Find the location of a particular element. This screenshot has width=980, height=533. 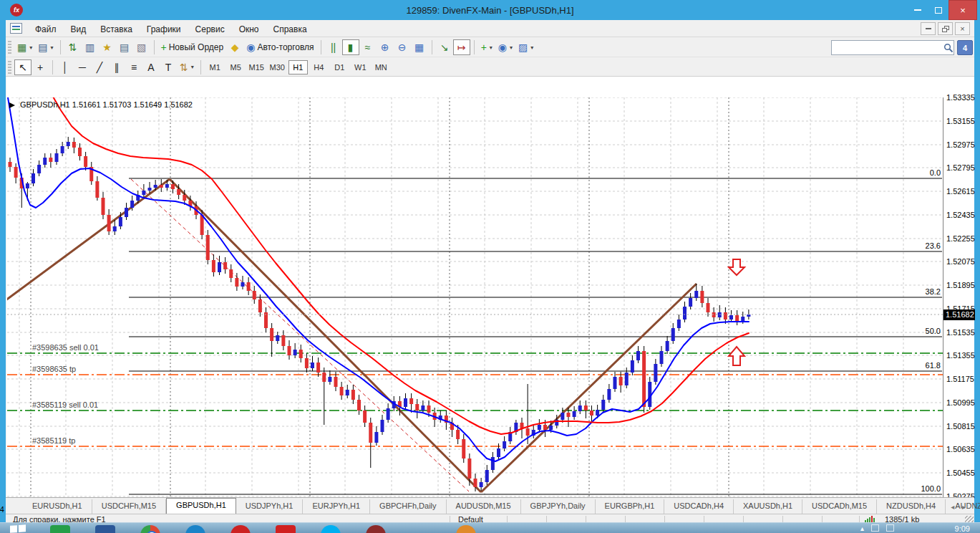

zoom-out-button: ⊖ is located at coordinates (402, 47).